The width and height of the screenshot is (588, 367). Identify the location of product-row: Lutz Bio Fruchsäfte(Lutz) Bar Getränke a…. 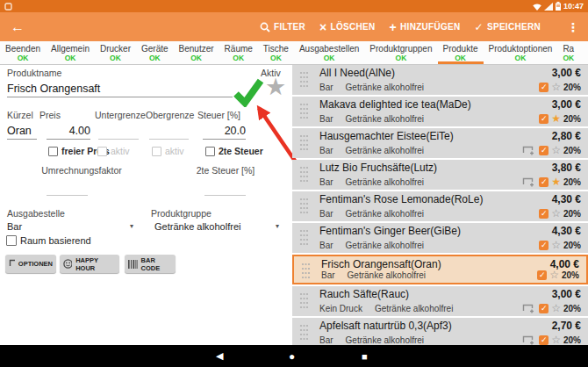
(441, 175).